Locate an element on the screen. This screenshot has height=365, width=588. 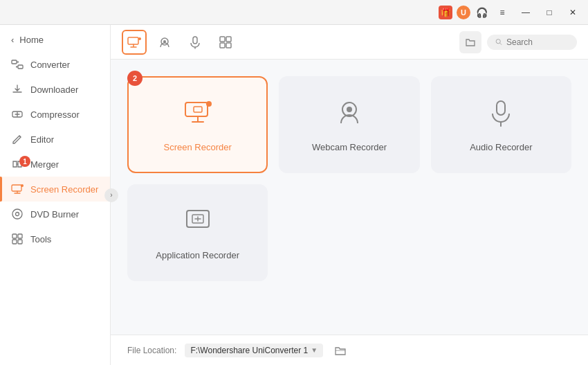
compressor-label: Compressor is located at coordinates (55, 115).